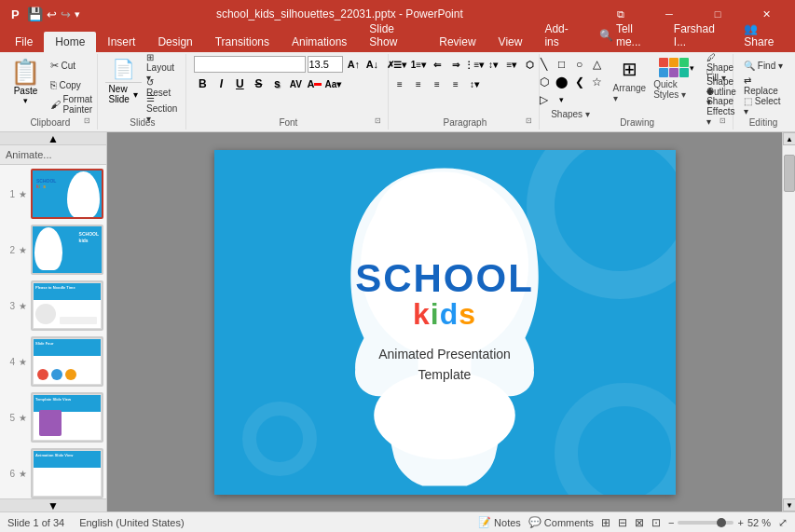  I want to click on shape-effects-btn: ◆ Shape Effects ▾, so click(721, 106).